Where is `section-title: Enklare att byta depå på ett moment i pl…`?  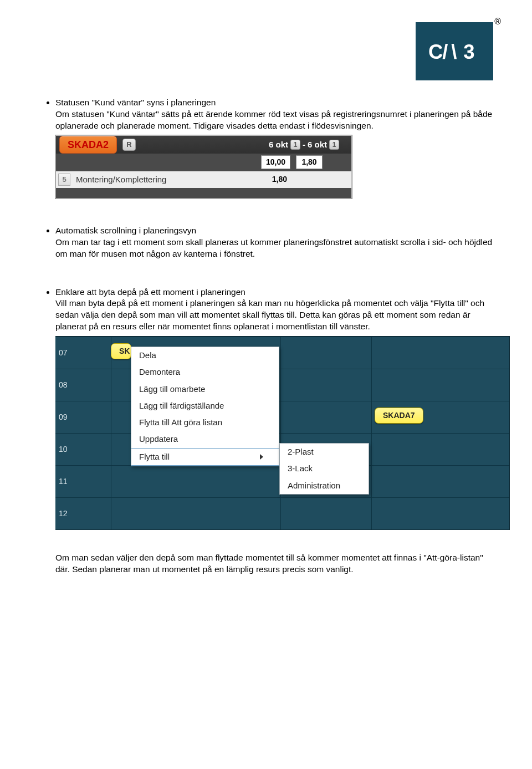 section-title: Enklare att byta depå på ett moment i pl… is located at coordinates (274, 293).